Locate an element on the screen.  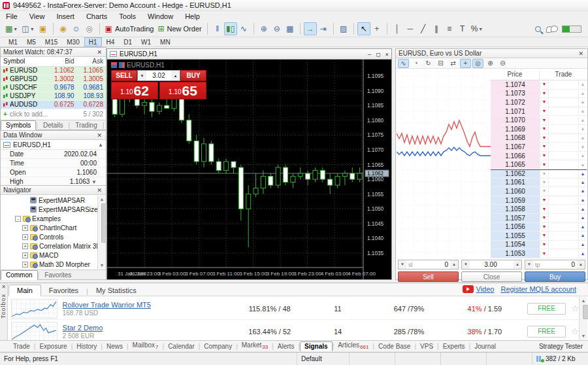
dom-price-row: 1.1071▼▲ is located at coordinates (538, 112).